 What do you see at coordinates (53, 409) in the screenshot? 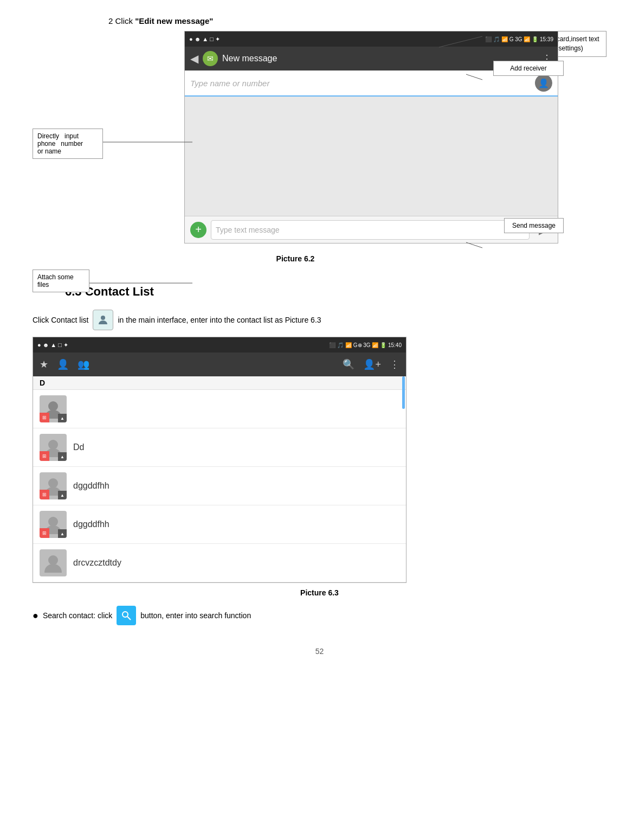
I see `contact-avatar-empty: ⊞ ▲` at bounding box center [53, 409].